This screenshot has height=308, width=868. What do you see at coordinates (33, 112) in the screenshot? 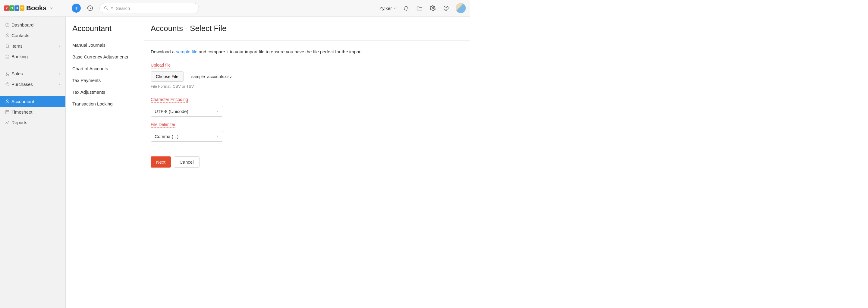
I see `nav-item-timesheet: Timesheet` at bounding box center [33, 112].